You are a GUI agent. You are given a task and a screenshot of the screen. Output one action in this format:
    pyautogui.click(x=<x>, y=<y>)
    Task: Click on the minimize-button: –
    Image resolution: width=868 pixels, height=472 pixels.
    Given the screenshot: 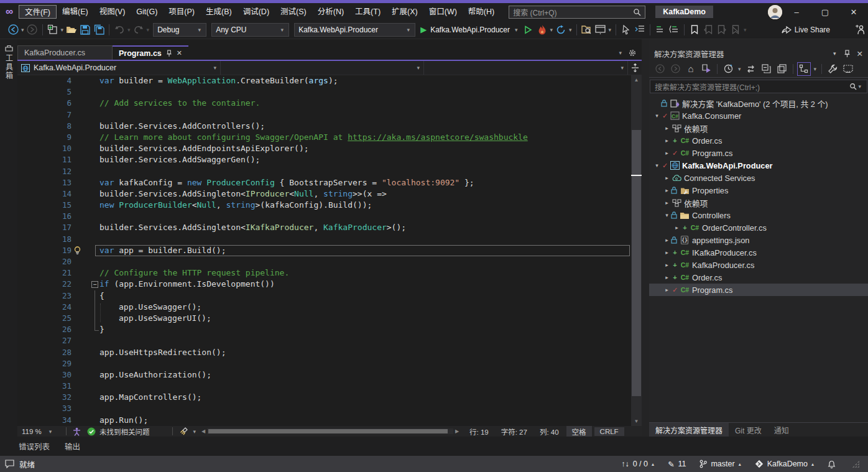 What is the action you would take?
    pyautogui.click(x=796, y=12)
    